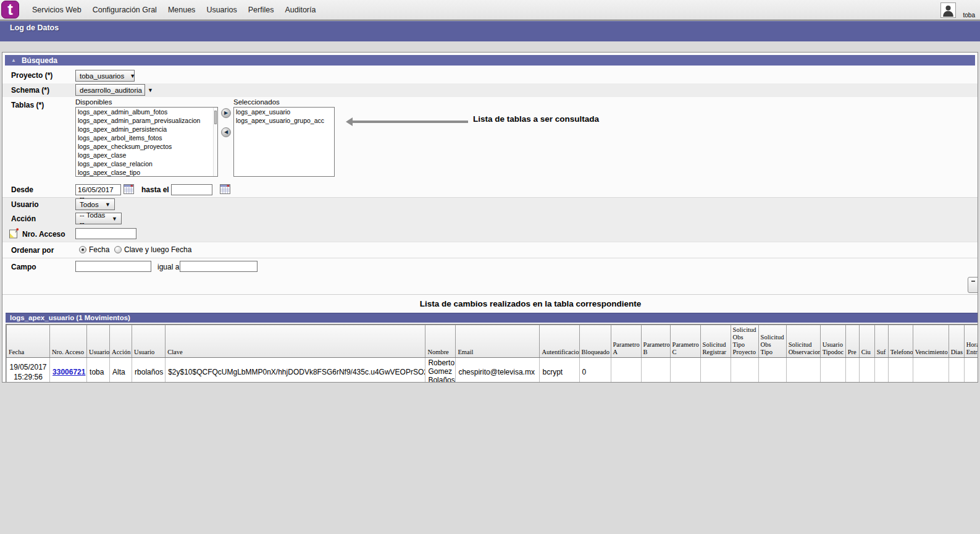 The width and height of the screenshot is (980, 534). What do you see at coordinates (147, 121) in the screenshot?
I see `list-option: logs_apex_admin_param_previsualizacion` at bounding box center [147, 121].